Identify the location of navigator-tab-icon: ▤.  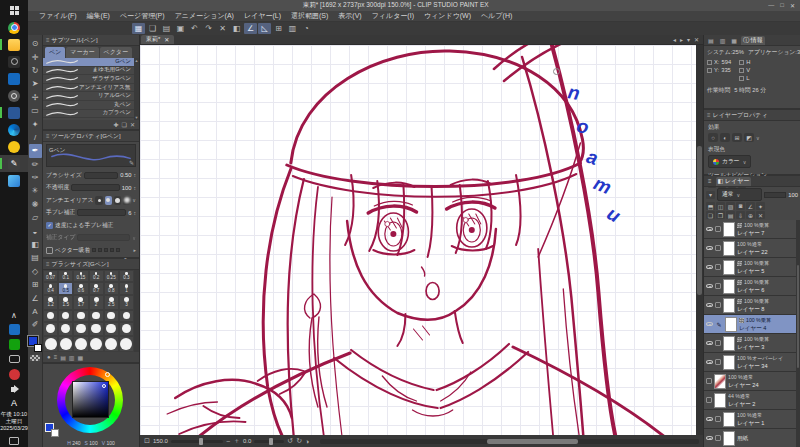
(711, 40).